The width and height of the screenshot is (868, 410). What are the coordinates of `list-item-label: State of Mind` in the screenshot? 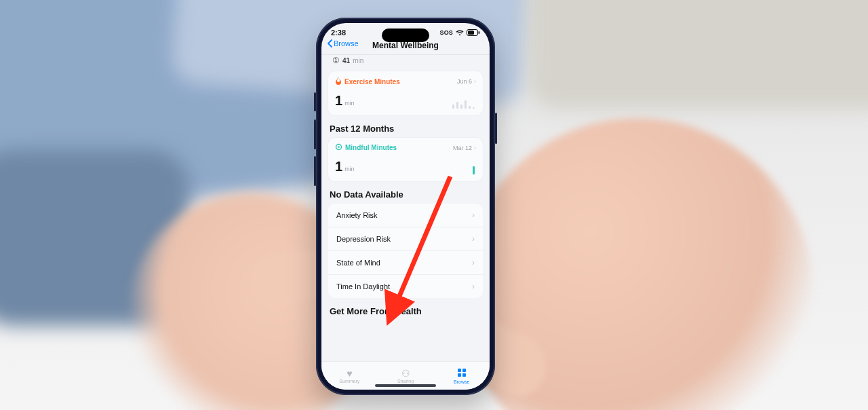 It's located at (358, 263).